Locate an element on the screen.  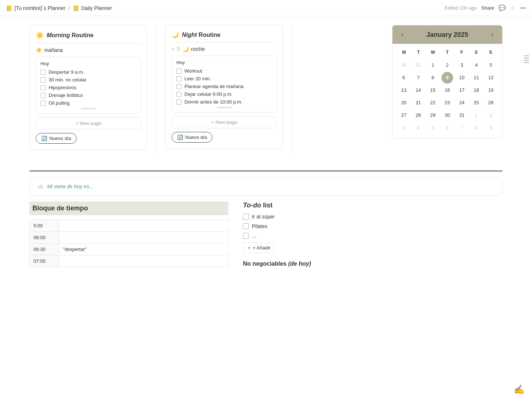
column-divider is located at coordinates (156, 90).